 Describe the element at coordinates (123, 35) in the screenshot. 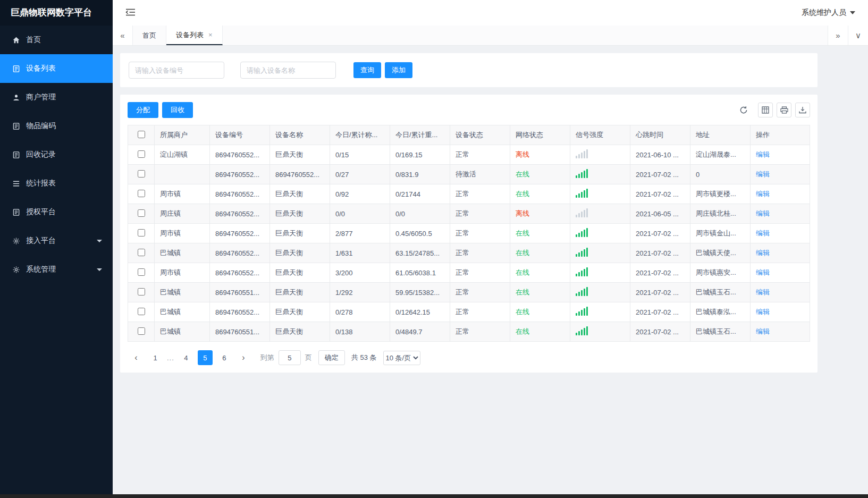

I see `tabs-scroll-left-button: «` at that location.